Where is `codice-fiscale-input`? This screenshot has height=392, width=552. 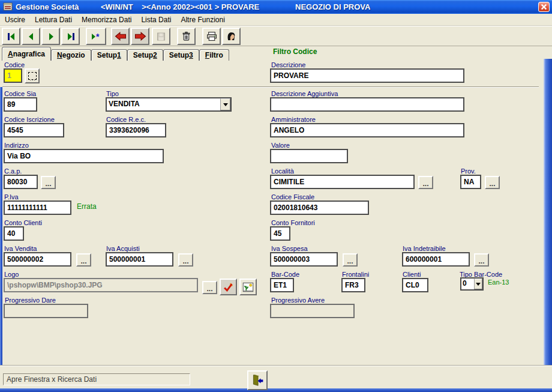
codice-fiscale-input is located at coordinates (319, 208).